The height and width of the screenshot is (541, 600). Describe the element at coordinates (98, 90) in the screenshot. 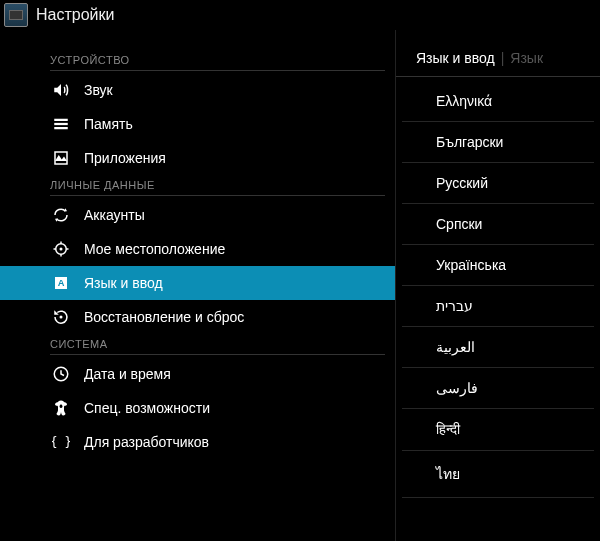

I see `nav-item-label: Звук` at that location.